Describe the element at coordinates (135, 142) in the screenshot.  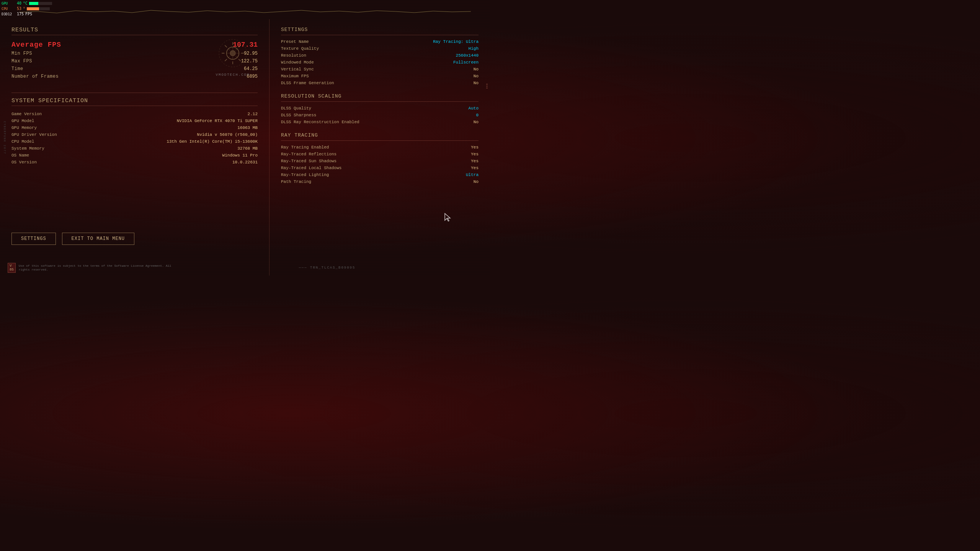
I see `cpu-model-row: CPU Model 13th Gen Intel(R) Core(TM) i5-…` at that location.